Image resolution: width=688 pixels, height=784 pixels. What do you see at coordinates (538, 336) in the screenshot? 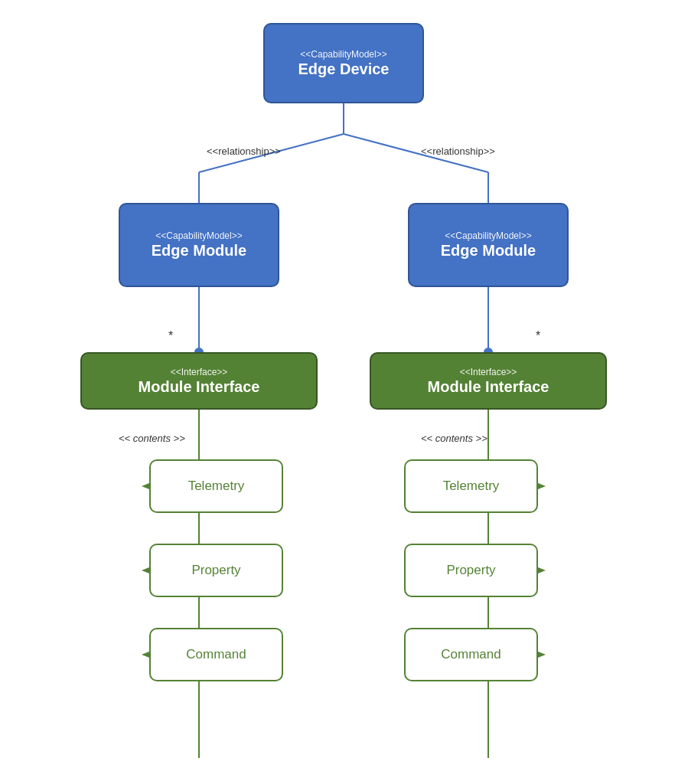
I see `multiplicity-right: *` at bounding box center [538, 336].